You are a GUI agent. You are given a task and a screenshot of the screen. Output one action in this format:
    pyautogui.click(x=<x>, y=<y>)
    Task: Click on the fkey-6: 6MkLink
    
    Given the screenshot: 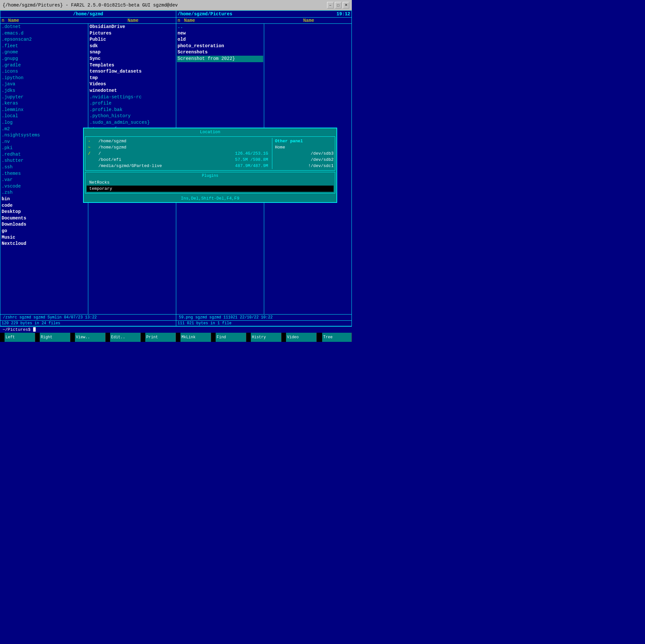 What is the action you would take?
    pyautogui.click(x=194, y=337)
    